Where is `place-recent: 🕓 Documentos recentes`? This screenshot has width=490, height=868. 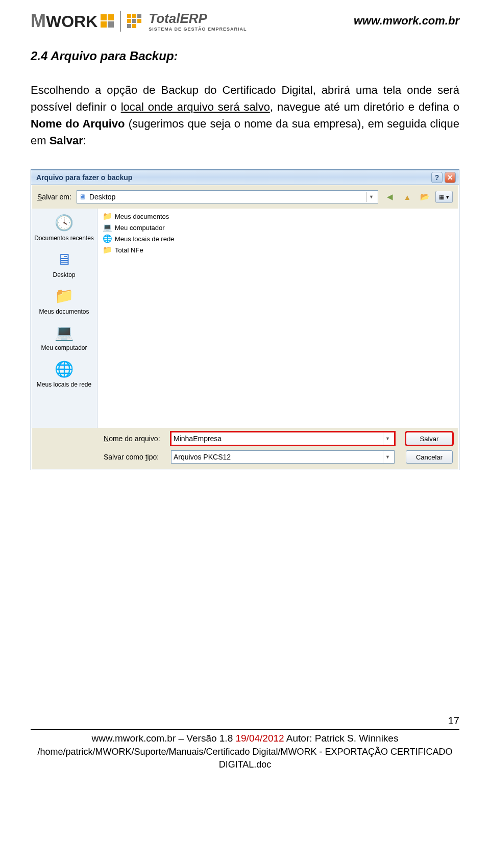 place-recent: 🕓 Documentos recentes is located at coordinates (64, 227).